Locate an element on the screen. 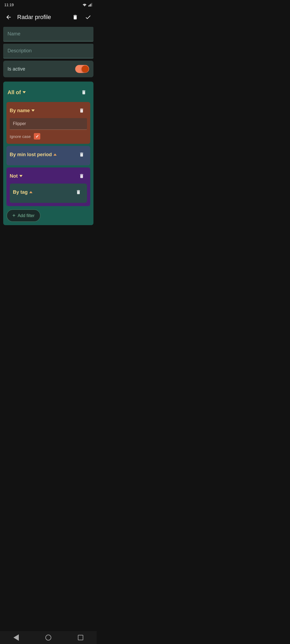 This screenshot has width=290, height=644. delete-button is located at coordinates (75, 17).